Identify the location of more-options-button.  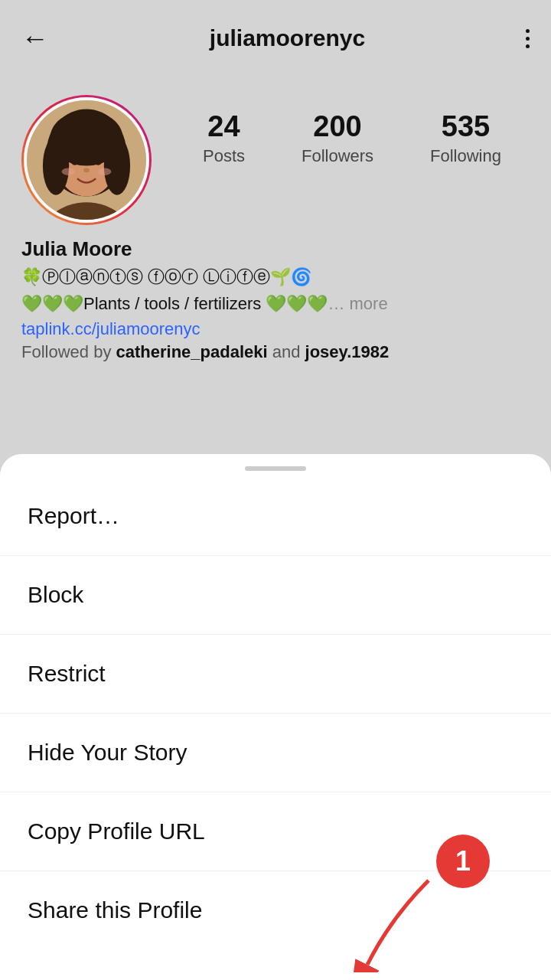
(528, 38).